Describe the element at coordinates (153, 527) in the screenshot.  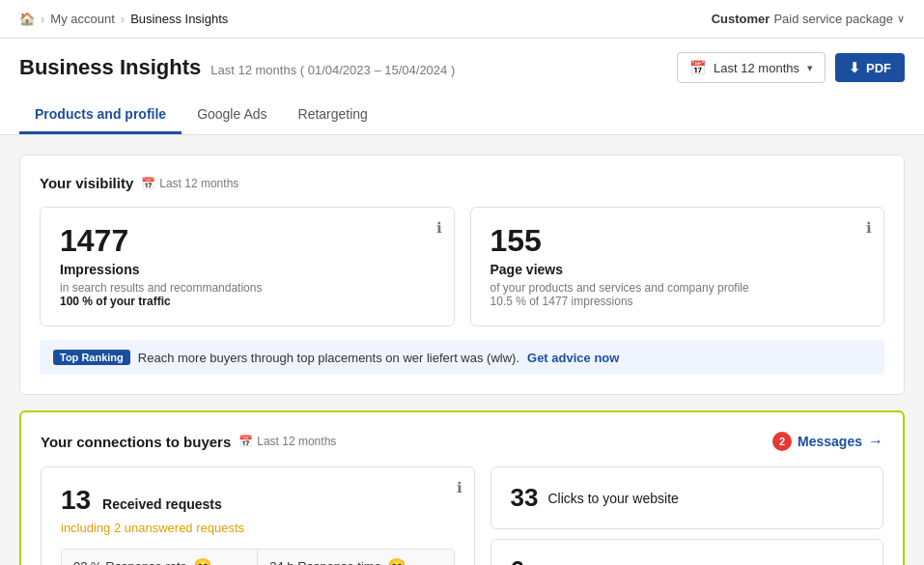
I see `unanswered-label: including 2 unanswered requests` at that location.